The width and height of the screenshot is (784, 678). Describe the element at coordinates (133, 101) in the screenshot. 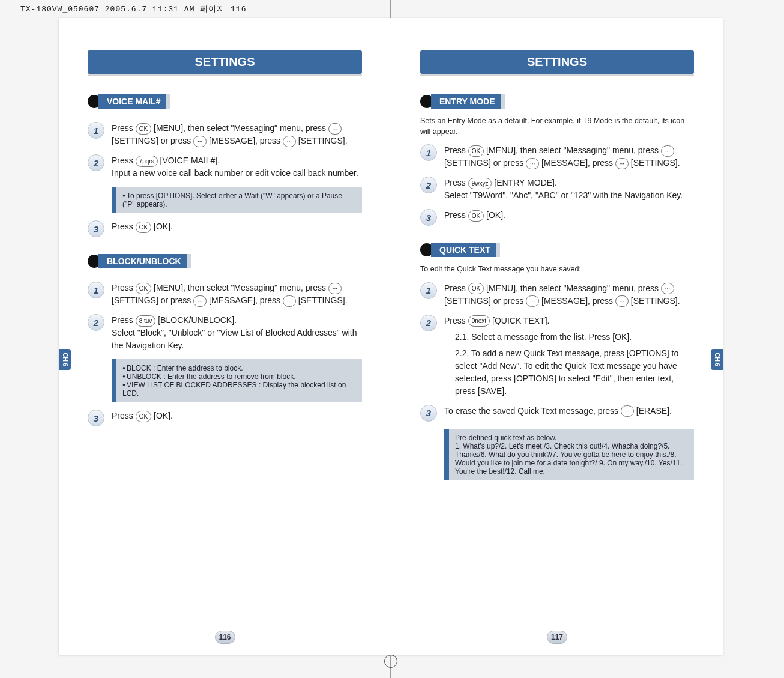

I see `section-title: VOICE MAIL#` at that location.